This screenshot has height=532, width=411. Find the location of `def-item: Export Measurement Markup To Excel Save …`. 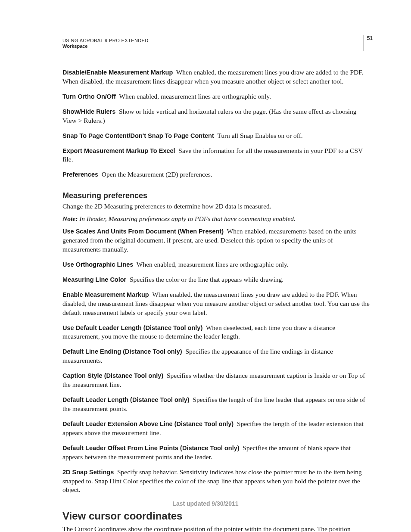

def-item: Export Measurement Markup To Excel Save … is located at coordinates (216, 156).